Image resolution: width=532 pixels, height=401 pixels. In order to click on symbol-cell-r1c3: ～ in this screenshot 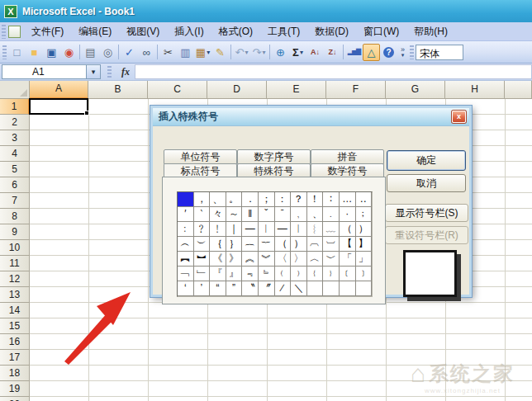, I will do `click(235, 215)`.